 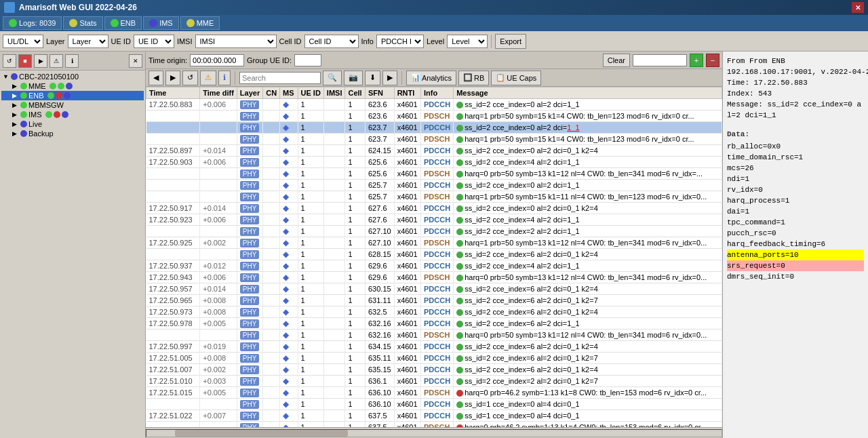 What do you see at coordinates (588, 94) in the screenshot?
I see `col-msg: Message` at bounding box center [588, 94].